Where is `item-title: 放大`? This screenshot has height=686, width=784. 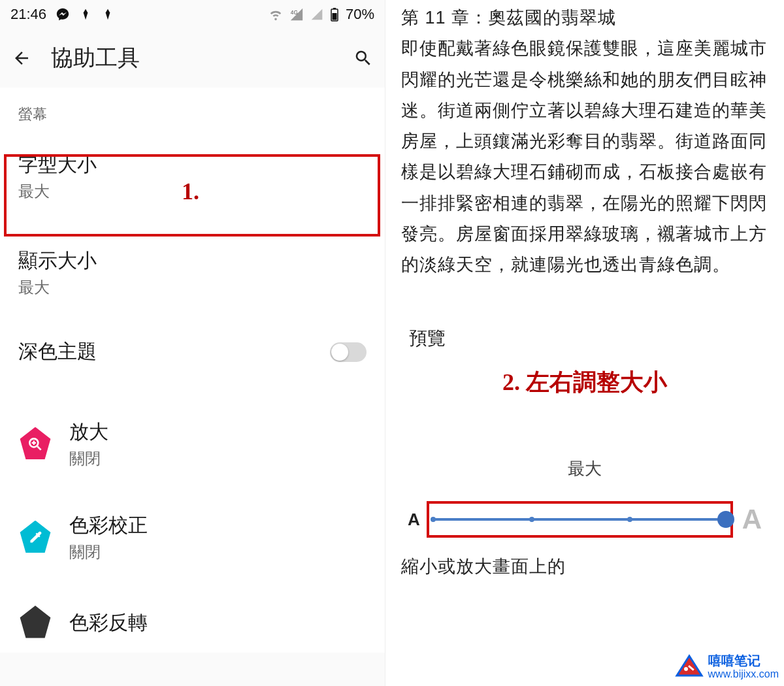 item-title: 放大 is located at coordinates (89, 433).